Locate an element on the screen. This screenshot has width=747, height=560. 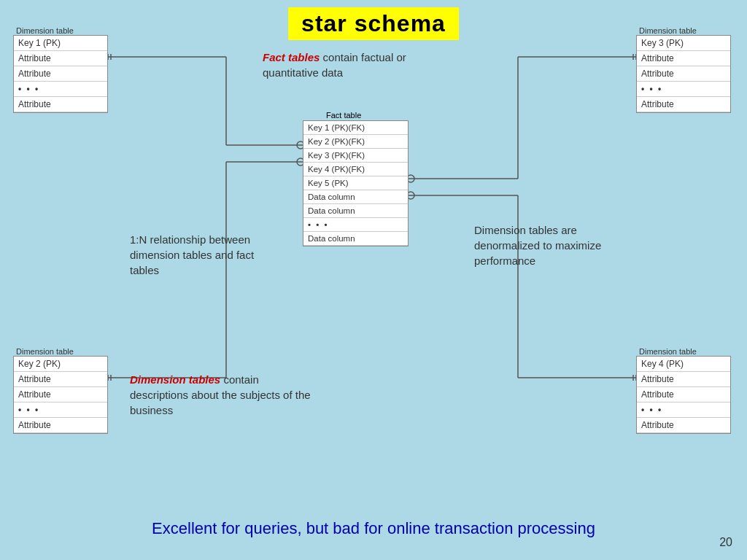
dim-table-1-row-3: • • • is located at coordinates (61, 89).